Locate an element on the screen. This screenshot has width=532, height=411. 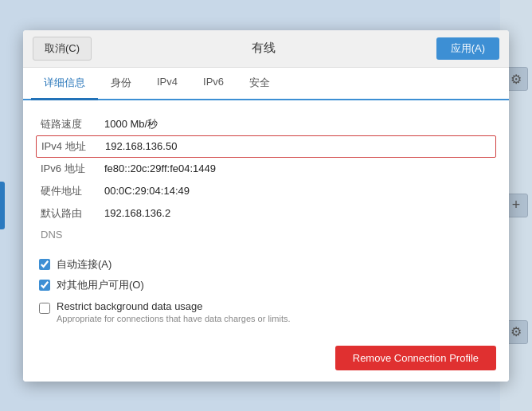
ipv6-value: fe80::20c:29ff:fe04:1449 is located at coordinates (160, 169).